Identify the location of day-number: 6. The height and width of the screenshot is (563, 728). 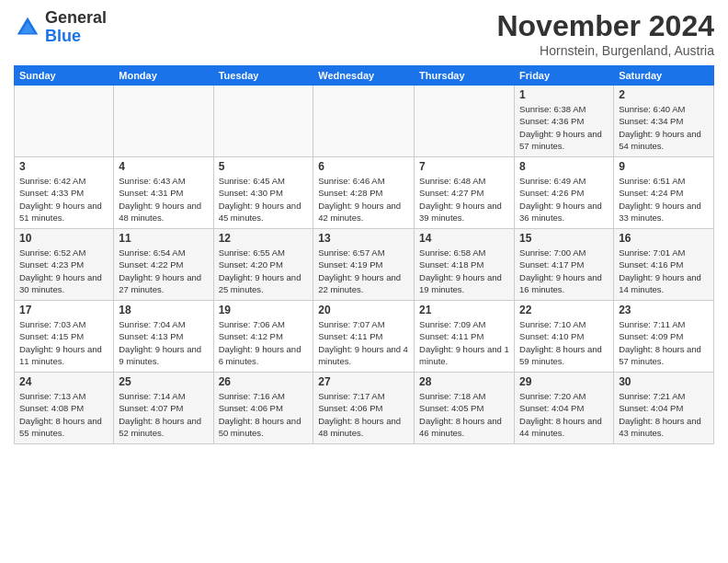
(364, 167).